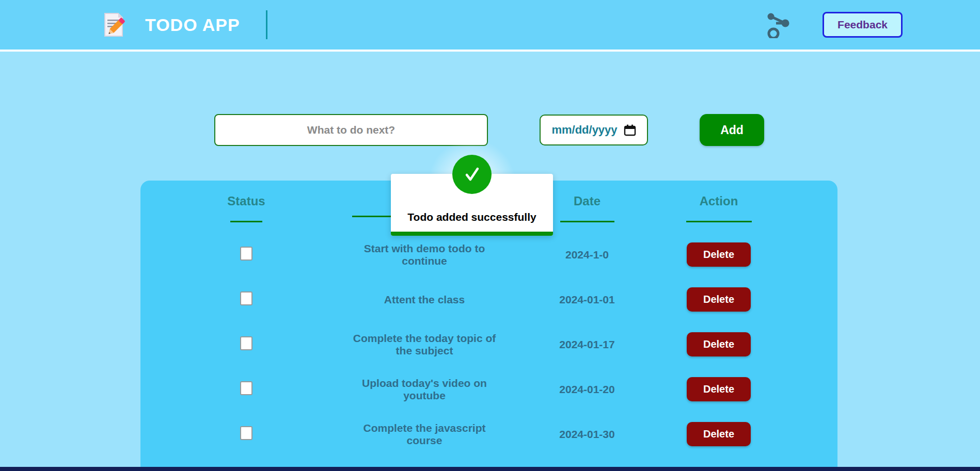  What do you see at coordinates (862, 25) in the screenshot?
I see `feedback-button: Feedback` at bounding box center [862, 25].